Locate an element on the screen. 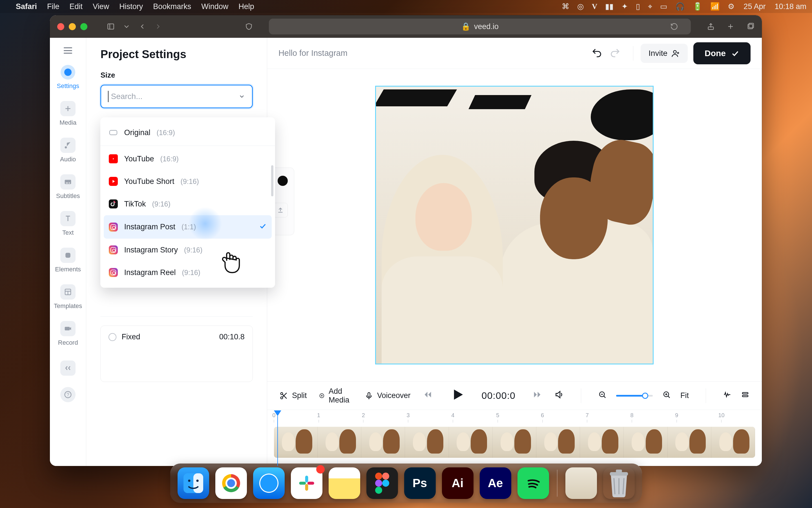 This screenshot has width=812, height=508. rail-item-audio: Audio is located at coordinates (68, 151).